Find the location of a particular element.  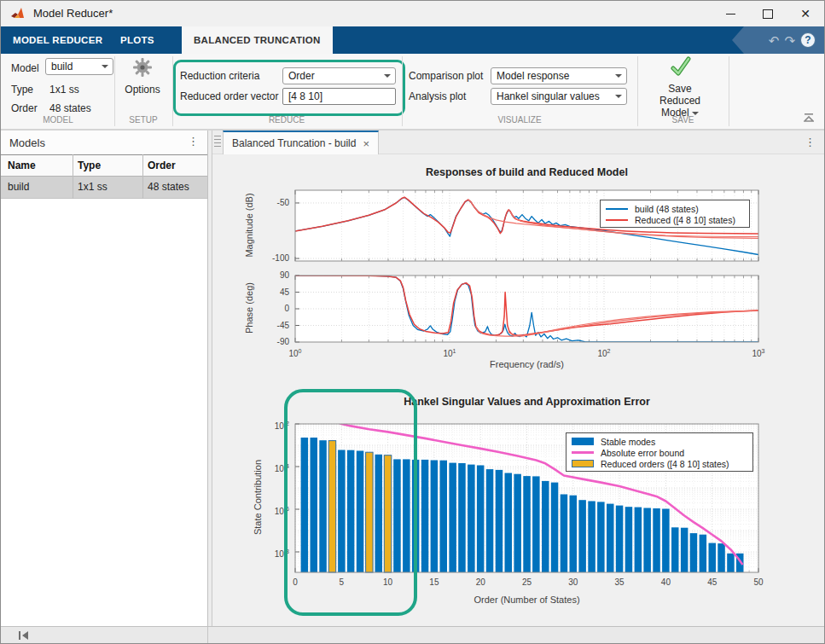

maximize-button is located at coordinates (768, 14).